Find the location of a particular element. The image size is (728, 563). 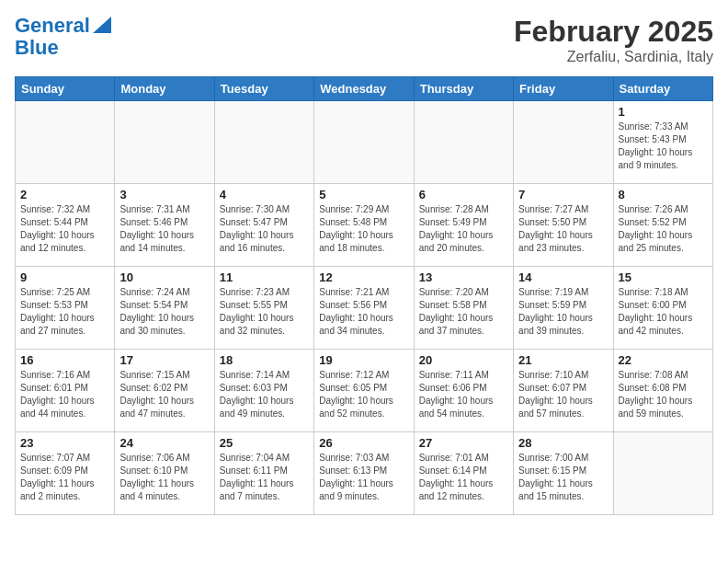

day-info: Sunrise: 7:33 AM Sunset: 5:43 PM Dayligh… is located at coordinates (664, 146).